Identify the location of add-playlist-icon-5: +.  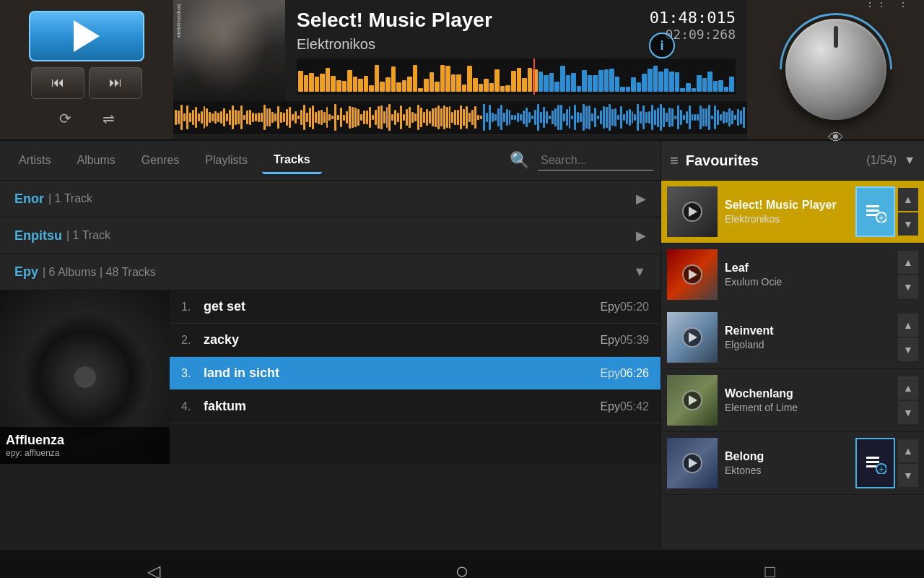
(876, 463).